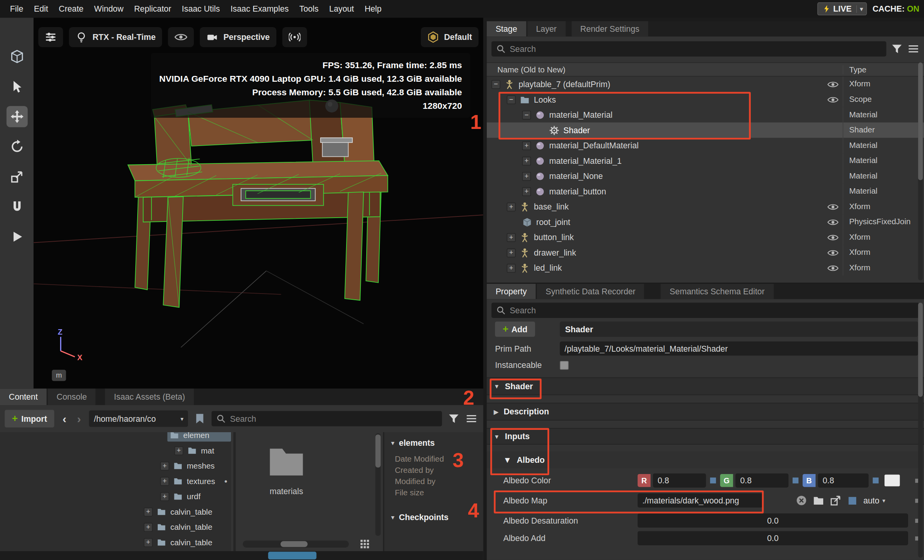 Image resolution: width=924 pixels, height=560 pixels. What do you see at coordinates (64, 419) in the screenshot?
I see `nav-back-button: ‹` at bounding box center [64, 419].